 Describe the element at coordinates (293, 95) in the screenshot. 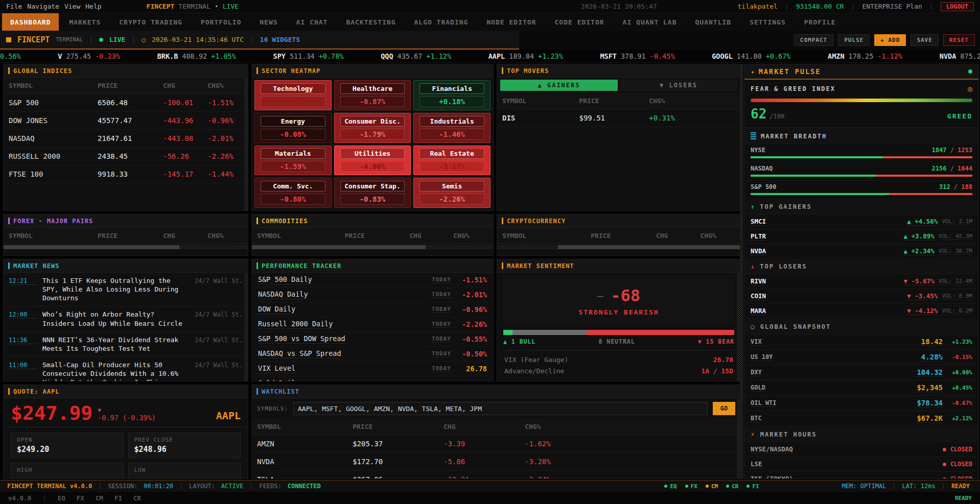

I see `sector-tile-technology: Technology-2.27%` at that location.